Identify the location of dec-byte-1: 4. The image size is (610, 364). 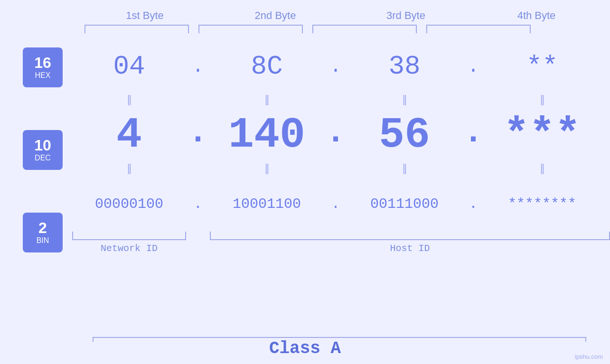
(129, 135).